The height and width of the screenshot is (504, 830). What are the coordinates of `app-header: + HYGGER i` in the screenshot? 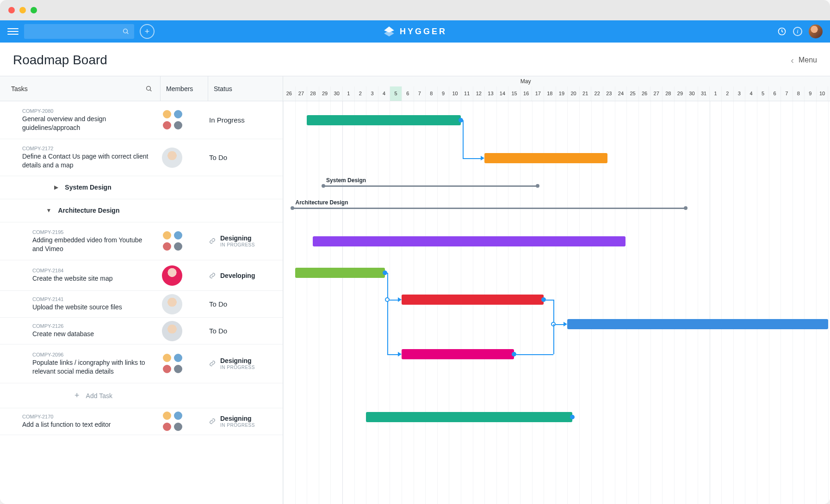 It's located at (415, 31).